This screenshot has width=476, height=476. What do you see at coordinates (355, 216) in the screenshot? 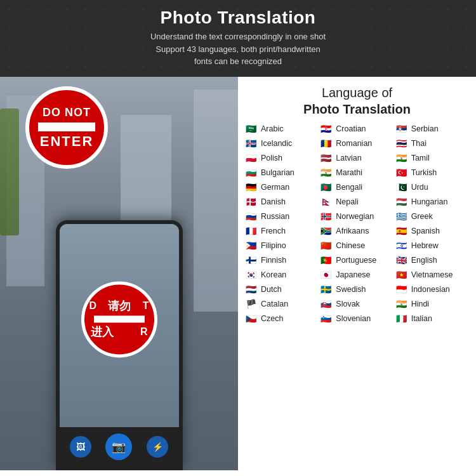
I see `lang-name: Norwegian` at bounding box center [355, 216].